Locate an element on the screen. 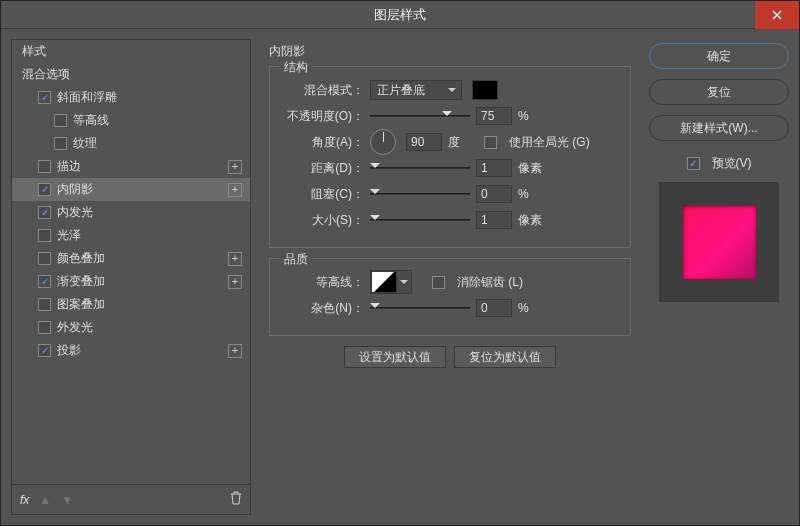  stroke-checkbox is located at coordinates (44, 166).